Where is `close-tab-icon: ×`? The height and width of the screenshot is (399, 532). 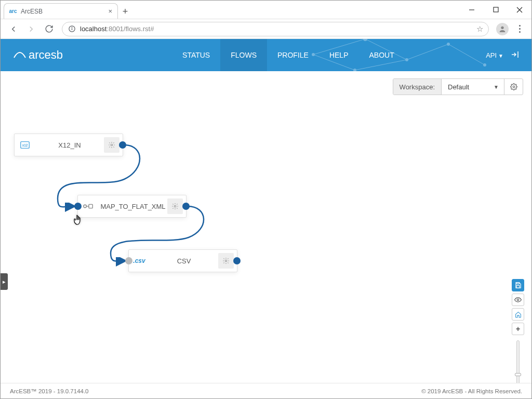 close-tab-icon: × is located at coordinates (110, 11).